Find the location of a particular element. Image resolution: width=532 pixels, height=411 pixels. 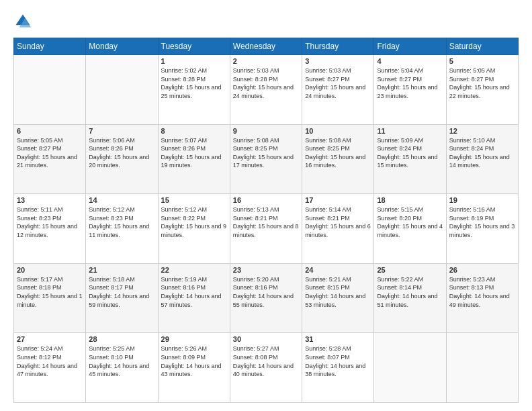

day-info: Sunrise: 5:28 AM Sunset: 8:07 PM Dayligh… is located at coordinates (338, 361).